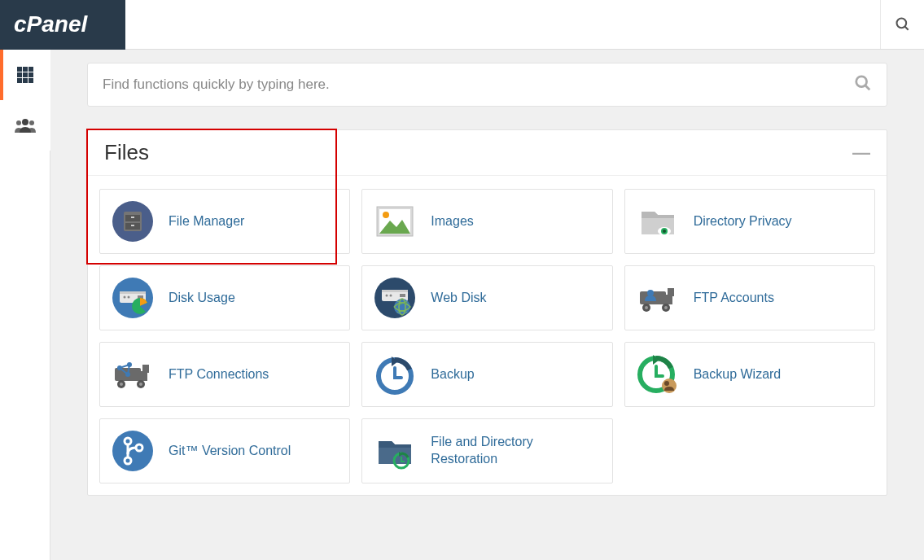  I want to click on panel-header: Files —, so click(487, 153).